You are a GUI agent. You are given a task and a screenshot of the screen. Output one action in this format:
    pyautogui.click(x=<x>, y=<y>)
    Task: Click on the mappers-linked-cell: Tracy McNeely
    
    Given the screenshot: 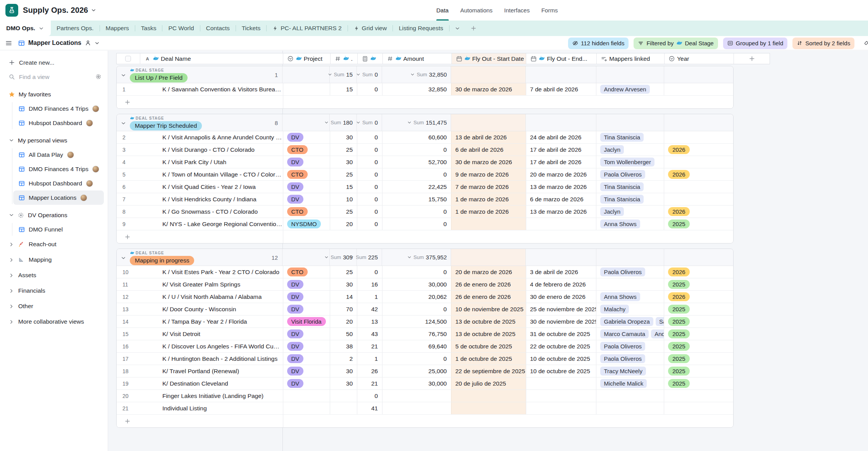 What is the action you would take?
    pyautogui.click(x=630, y=371)
    